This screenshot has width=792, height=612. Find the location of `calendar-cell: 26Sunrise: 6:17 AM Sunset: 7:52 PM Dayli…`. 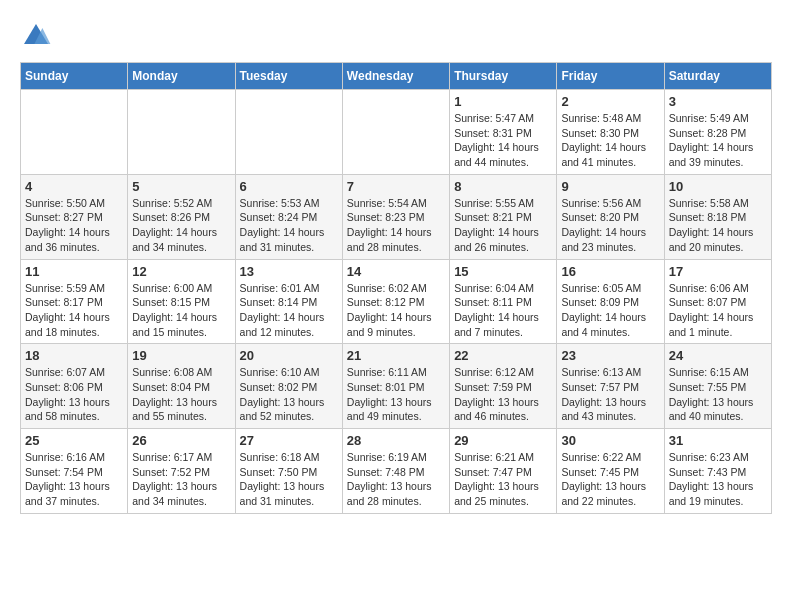

calendar-cell: 26Sunrise: 6:17 AM Sunset: 7:52 PM Dayli… is located at coordinates (182, 472).